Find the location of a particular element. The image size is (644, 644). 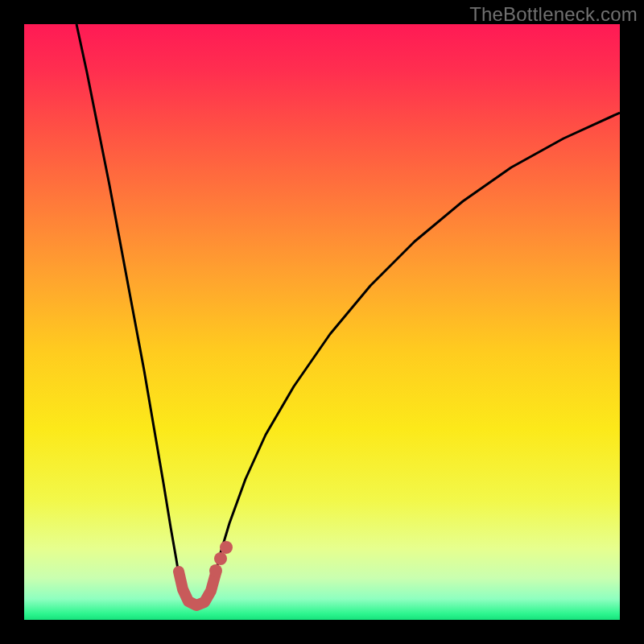

left-branch is located at coordinates (129, 304).